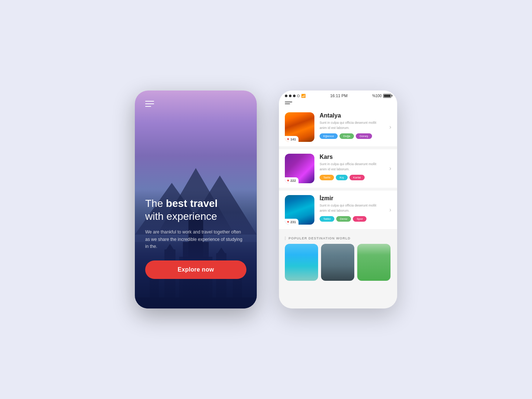 This screenshot has height=399, width=532. Describe the element at coordinates (352, 126) in the screenshot. I see `antalya-desc: Sunt in culpa qui officia deserunt molli…` at that location.